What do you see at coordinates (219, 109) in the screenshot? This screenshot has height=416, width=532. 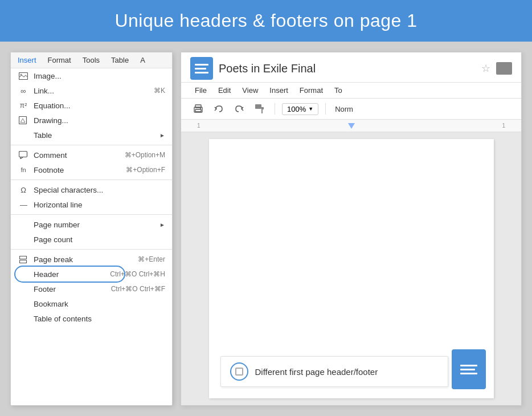 I see `toolbar-undo-btn` at bounding box center [219, 109].